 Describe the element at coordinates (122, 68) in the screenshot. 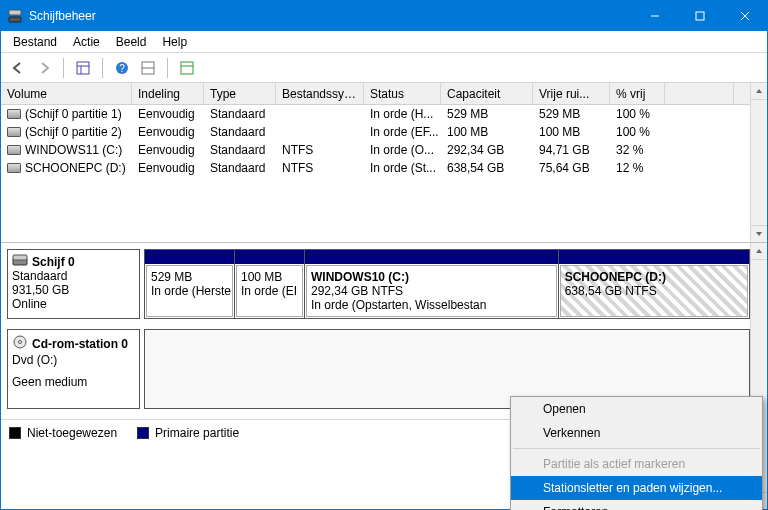

I see `help-button: ?` at that location.